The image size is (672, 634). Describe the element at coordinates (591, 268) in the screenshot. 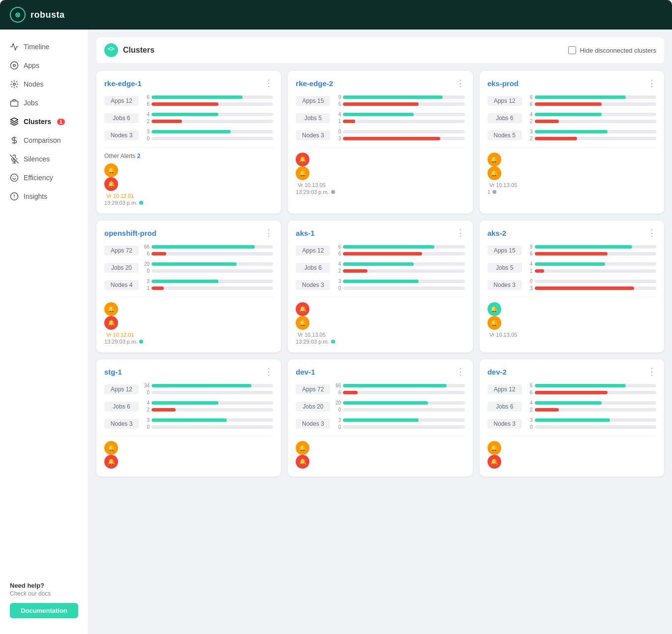

I see `metric-bars-jobs: 41` at that location.